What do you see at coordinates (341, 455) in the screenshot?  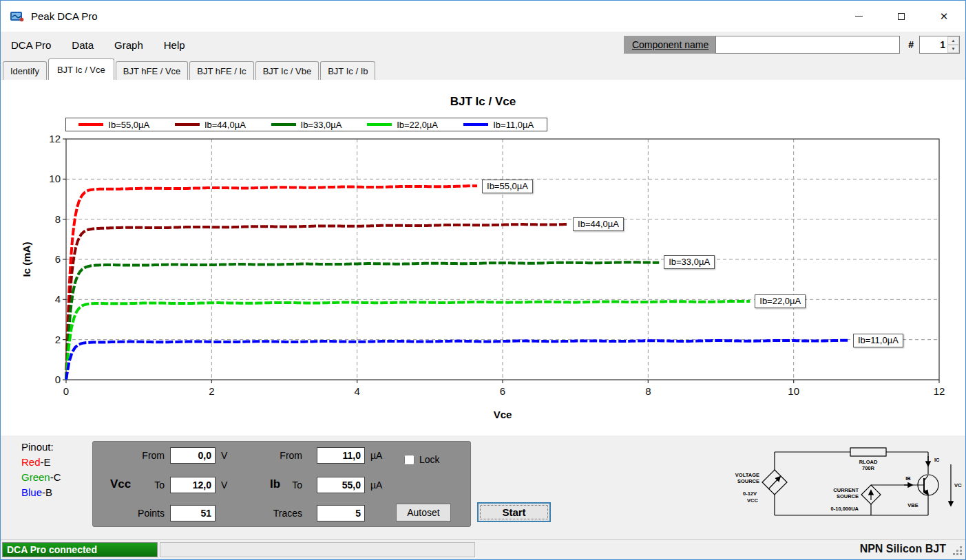 I see `ib-from-input` at bounding box center [341, 455].